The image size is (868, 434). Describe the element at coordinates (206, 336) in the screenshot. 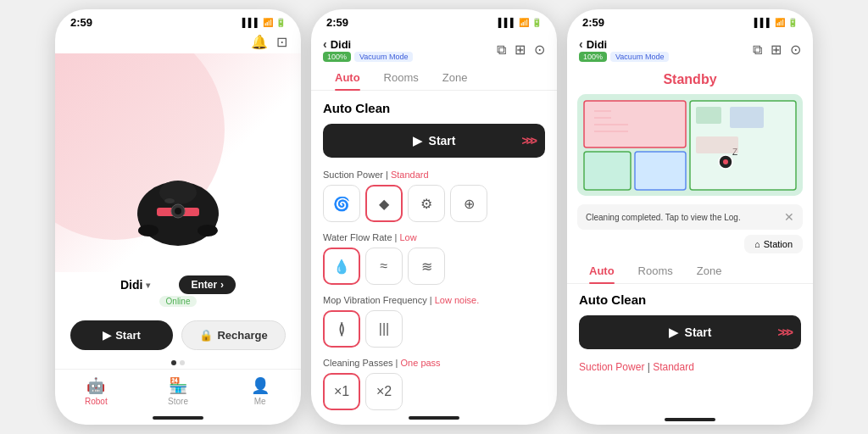

I see `lock-icon: 🔒` at that location.